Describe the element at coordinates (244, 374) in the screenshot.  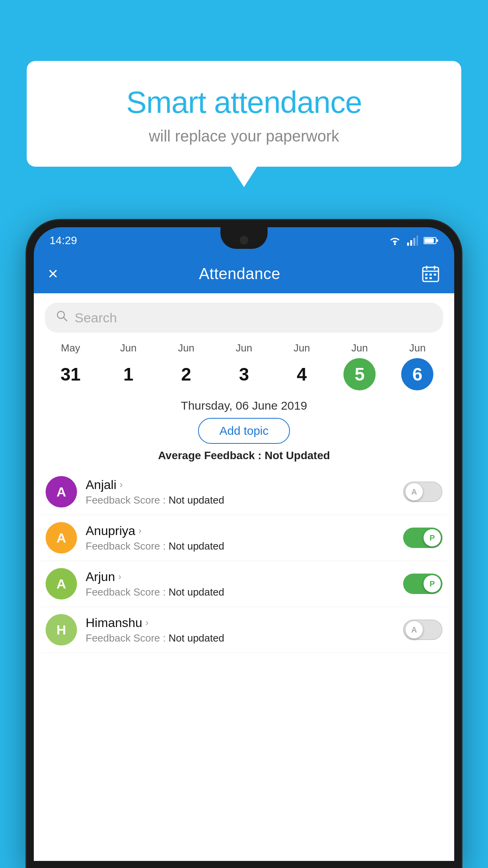
I see `cal-date: 3` at that location.